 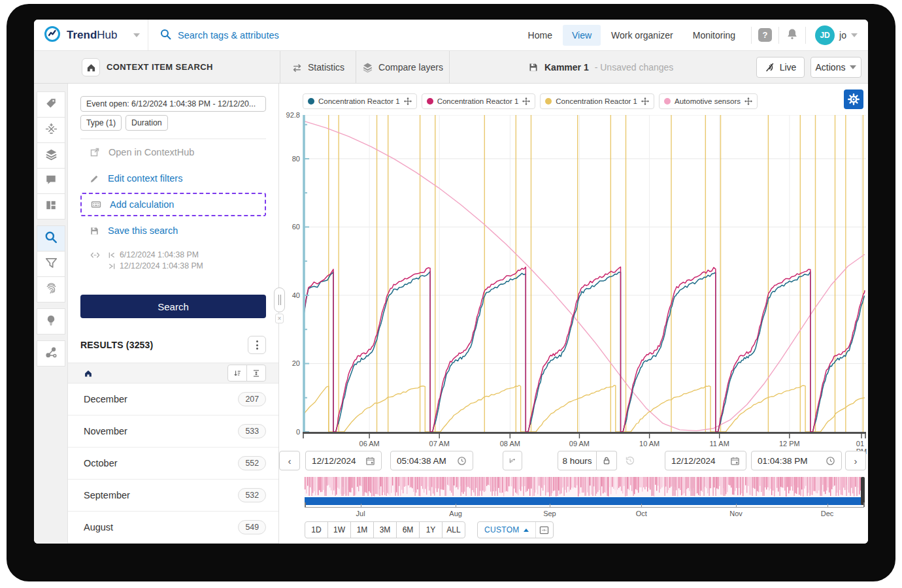 What do you see at coordinates (512, 461) in the screenshot?
I see `compare-trend-button` at bounding box center [512, 461].